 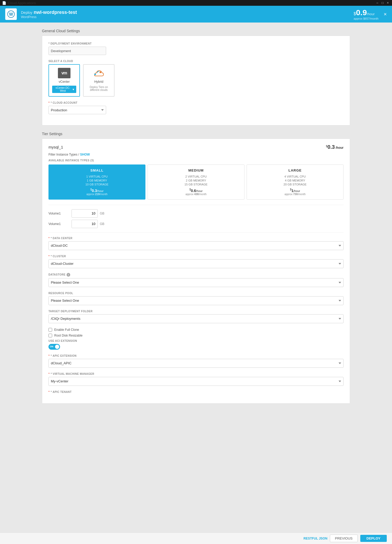 I want to click on title-bar-text: Cloud Applications, so click(x=22, y=3).